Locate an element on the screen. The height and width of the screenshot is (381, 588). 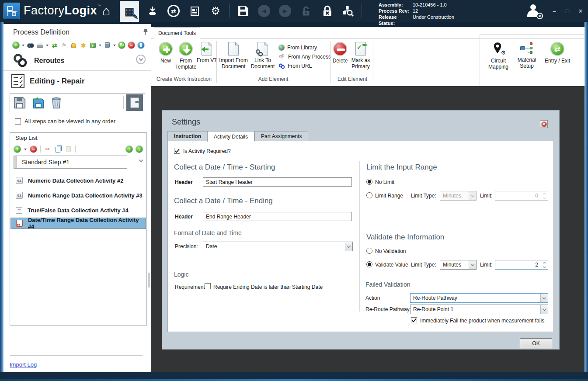
add-step-caret is located at coordinates (25, 150).